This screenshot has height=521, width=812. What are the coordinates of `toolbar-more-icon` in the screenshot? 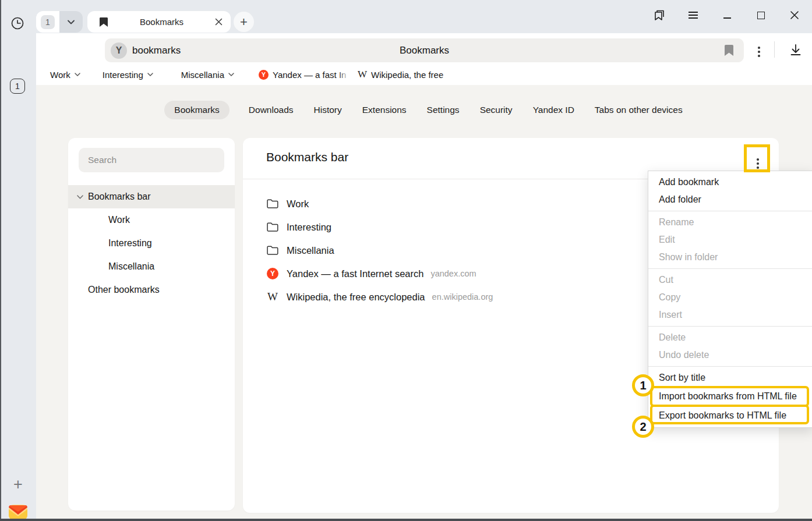 It's located at (759, 51).